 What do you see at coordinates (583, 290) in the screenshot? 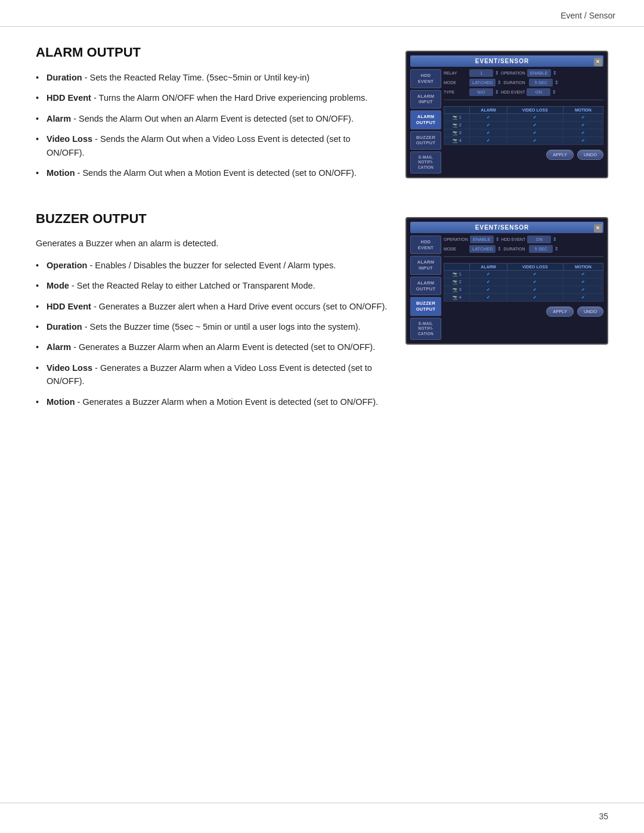
I see `buzzer-cam-3-motion: ✔` at bounding box center [583, 290].